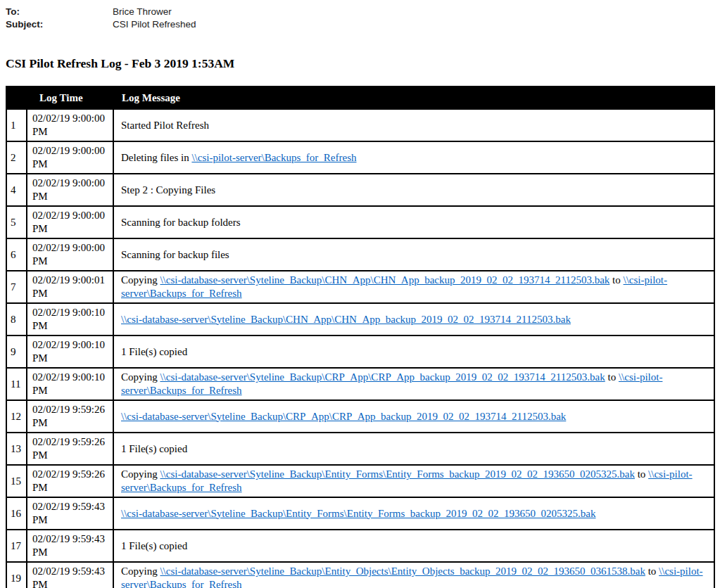 This screenshot has width=720, height=588. Describe the element at coordinates (168, 190) in the screenshot. I see `message-text: Step 2 : Copying Files` at that location.